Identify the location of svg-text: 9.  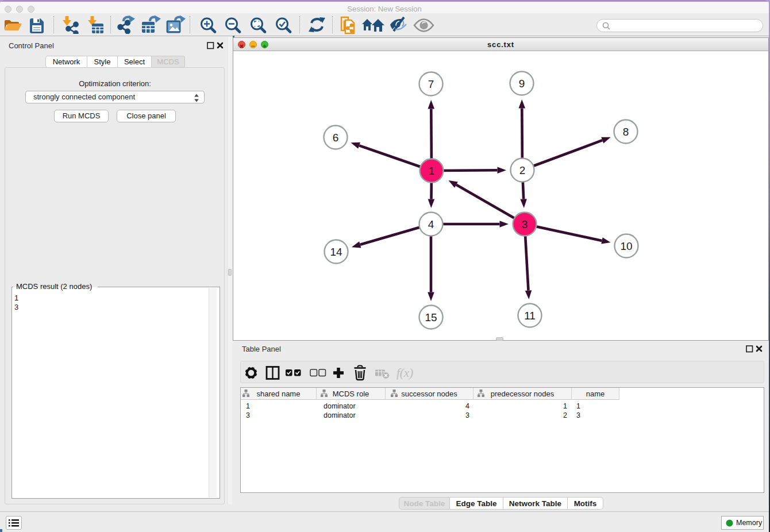
(522, 84).